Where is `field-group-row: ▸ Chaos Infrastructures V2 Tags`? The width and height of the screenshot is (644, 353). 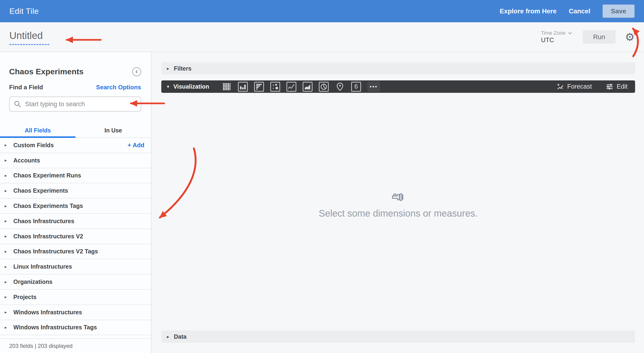
field-group-row: ▸ Chaos Infrastructures V2 Tags is located at coordinates (76, 252).